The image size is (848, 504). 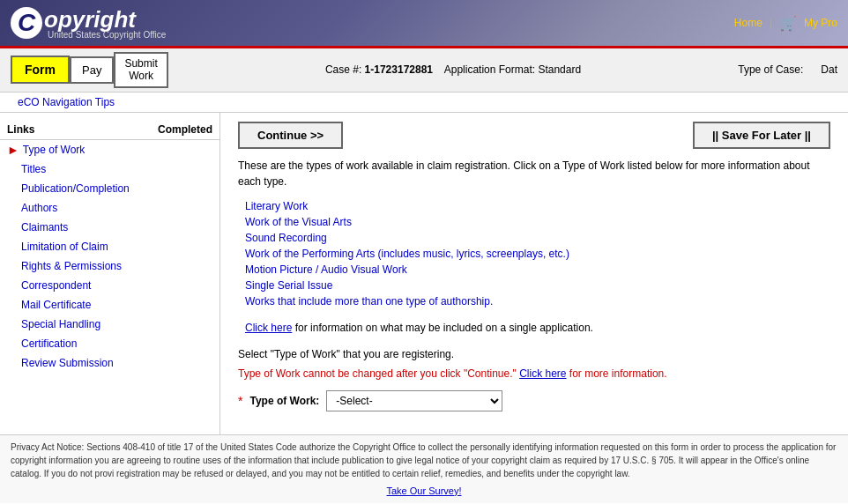 What do you see at coordinates (90, 70) in the screenshot?
I see `form-buttons: Form Pay Submit Work` at bounding box center [90, 70].